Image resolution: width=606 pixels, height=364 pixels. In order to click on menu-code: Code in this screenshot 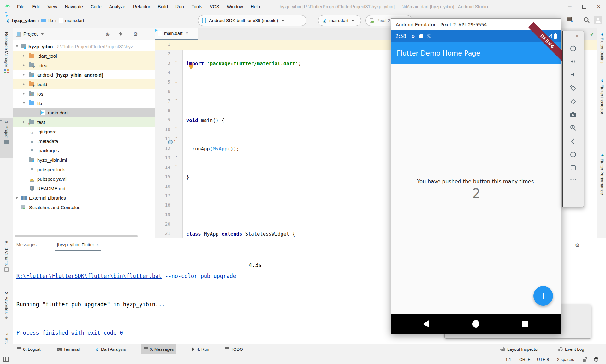, I will do `click(96, 7)`.